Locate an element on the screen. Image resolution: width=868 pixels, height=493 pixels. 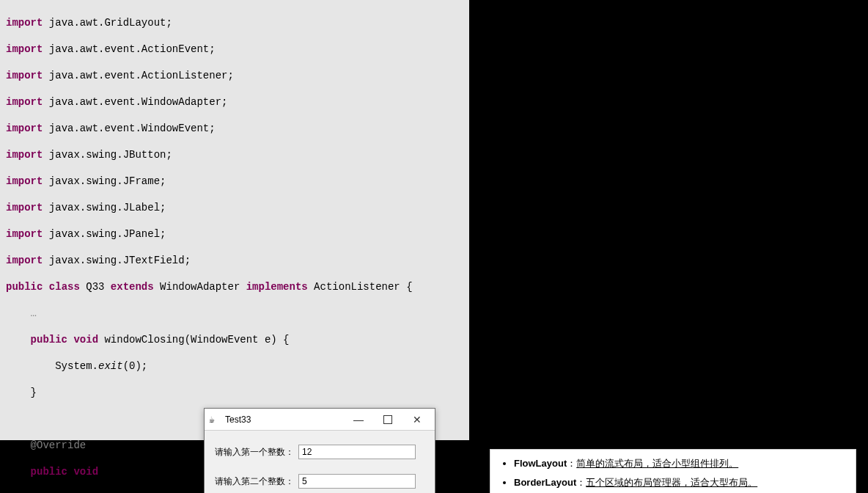
close-button: ✕ is located at coordinates (417, 420).